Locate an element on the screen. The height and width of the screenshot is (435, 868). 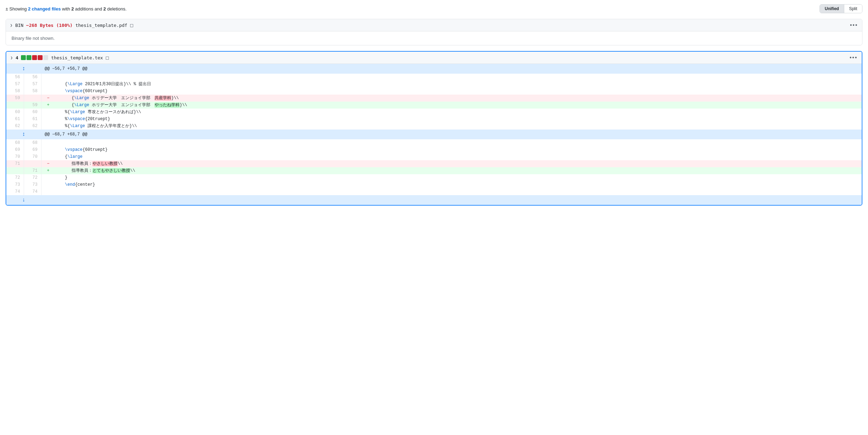
table-row: 58 58 \vspace{60truept} is located at coordinates (434, 91).